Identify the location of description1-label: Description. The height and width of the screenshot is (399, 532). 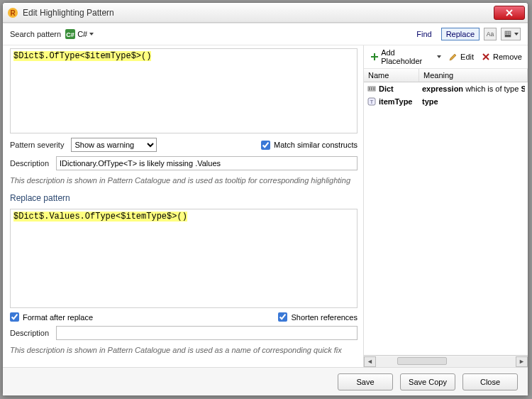
(30, 163).